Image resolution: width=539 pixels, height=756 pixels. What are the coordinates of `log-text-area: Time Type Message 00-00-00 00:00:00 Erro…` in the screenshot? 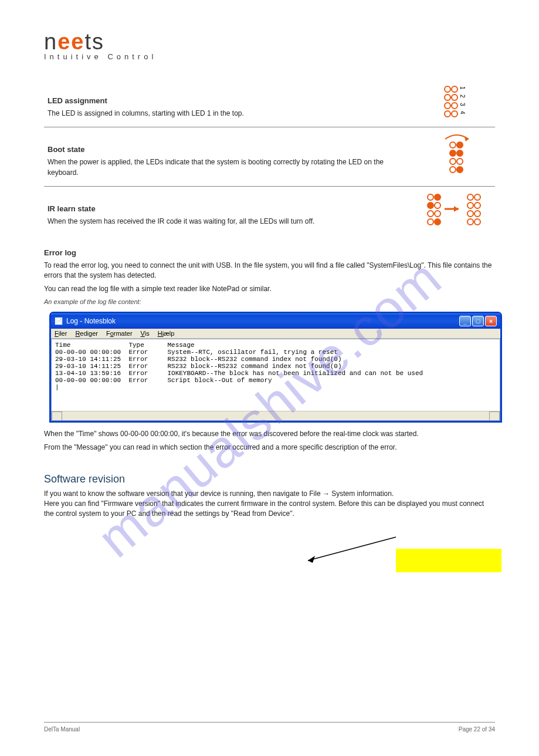 It's located at (276, 380).